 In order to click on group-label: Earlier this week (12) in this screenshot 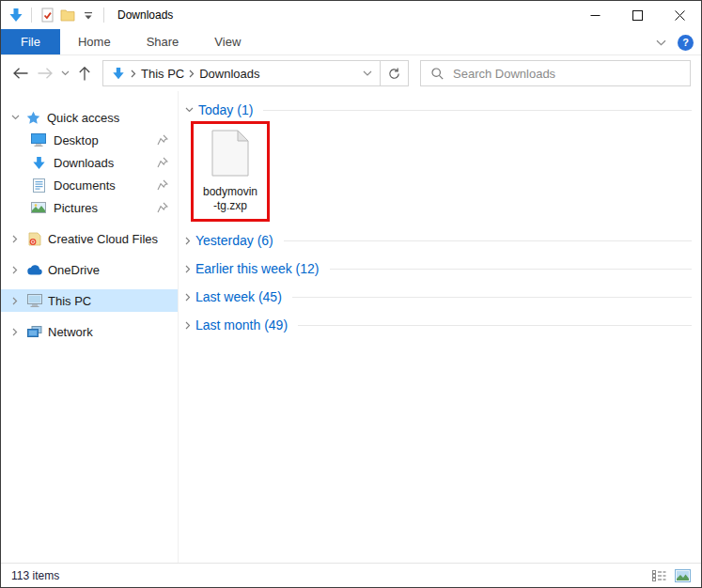, I will do `click(257, 269)`.